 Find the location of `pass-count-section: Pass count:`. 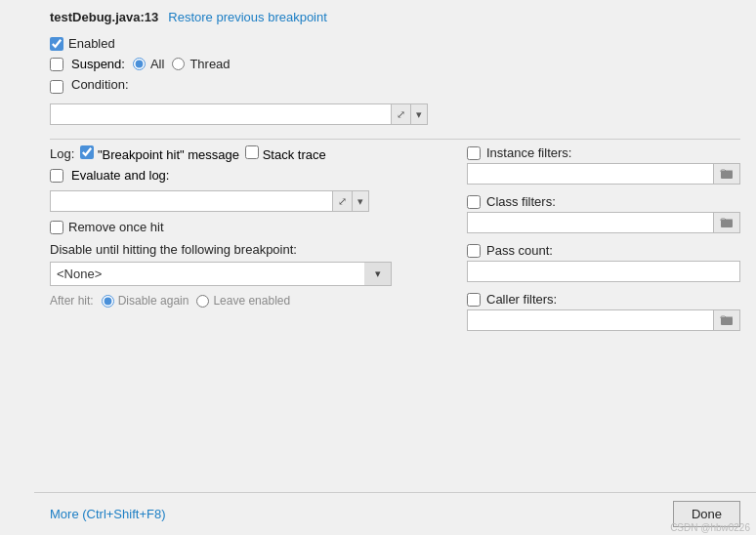

pass-count-section: Pass count: is located at coordinates (604, 263).